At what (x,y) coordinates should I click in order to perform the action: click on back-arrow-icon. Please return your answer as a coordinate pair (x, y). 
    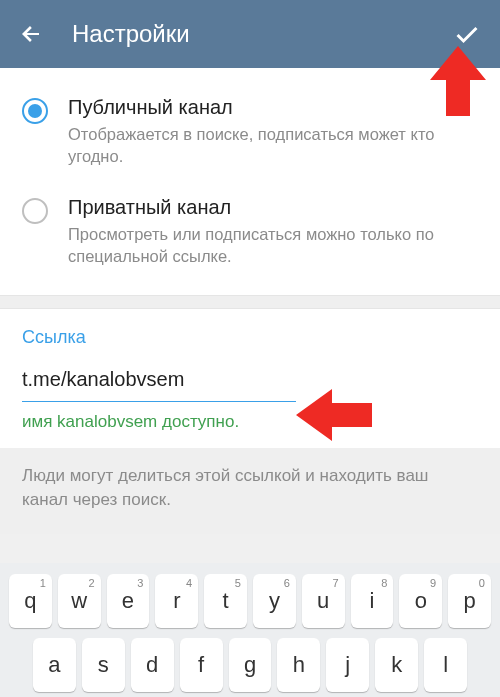
    Looking at the image, I should click on (31, 34).